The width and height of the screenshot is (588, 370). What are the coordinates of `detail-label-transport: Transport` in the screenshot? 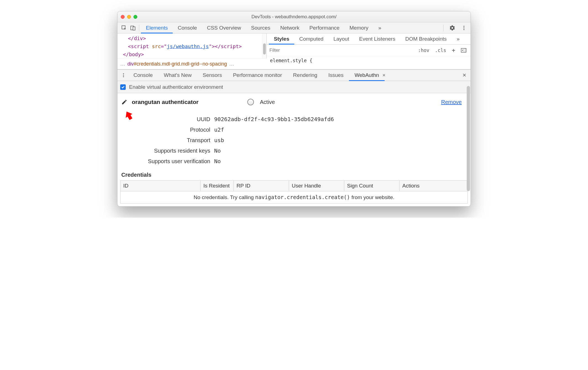 It's located at (169, 140).